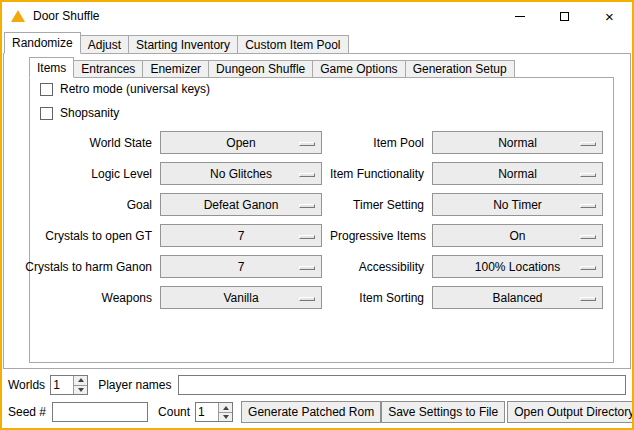 This screenshot has width=634, height=430. I want to click on worlds-input, so click(62, 385).